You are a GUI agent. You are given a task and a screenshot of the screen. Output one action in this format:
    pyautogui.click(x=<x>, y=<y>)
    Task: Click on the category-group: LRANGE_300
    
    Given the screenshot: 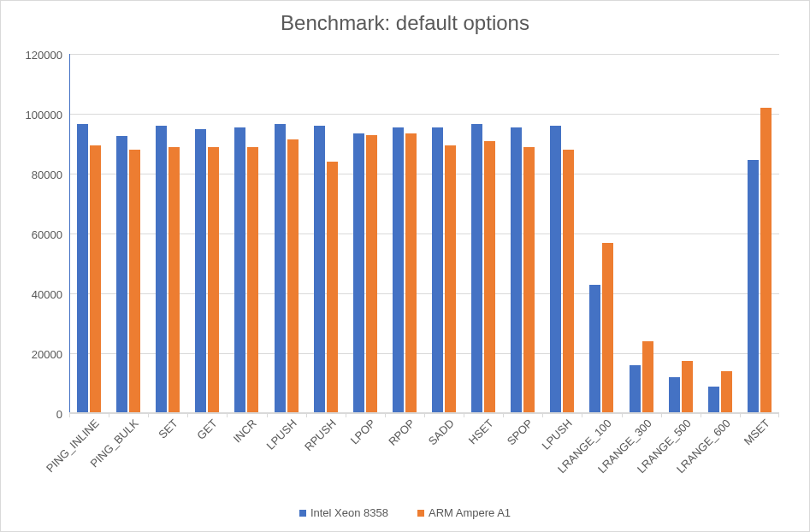 What is the action you would take?
    pyautogui.click(x=641, y=233)
    